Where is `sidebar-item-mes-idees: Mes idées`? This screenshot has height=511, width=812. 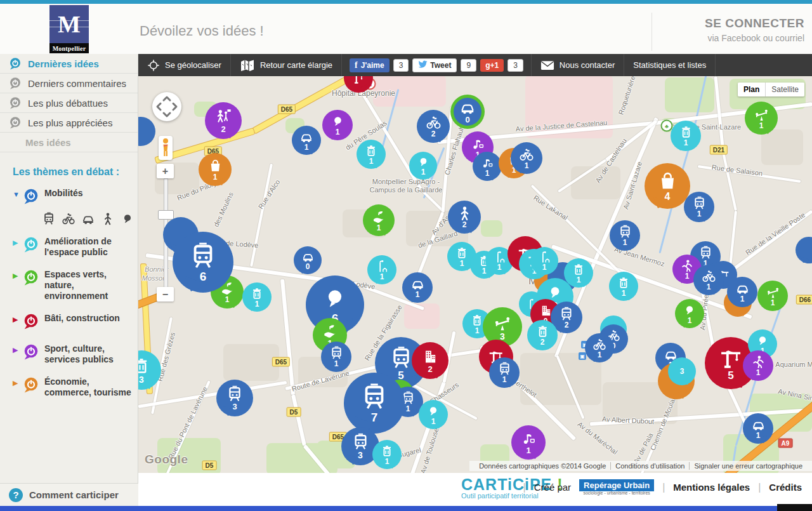 sidebar-item-mes-idees: Mes idées is located at coordinates (69, 142).